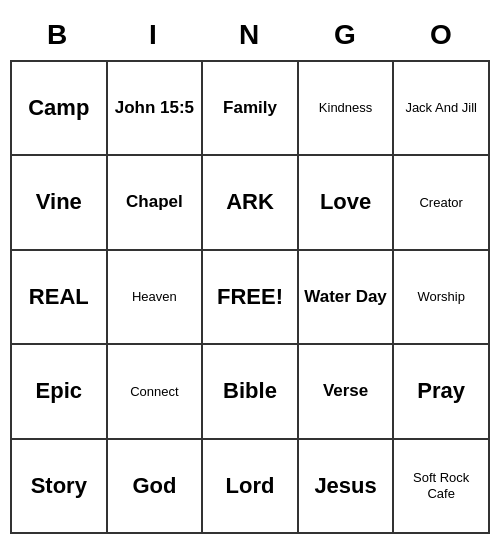  I want to click on bingo-cell: Love, so click(347, 203).